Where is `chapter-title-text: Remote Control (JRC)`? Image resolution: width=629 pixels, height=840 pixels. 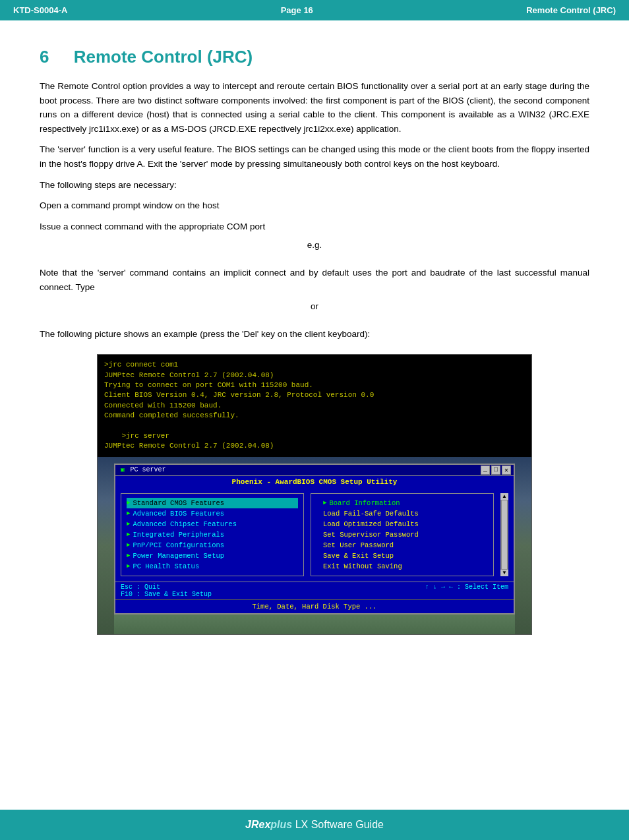 chapter-title-text: Remote Control (JRC) is located at coordinates (164, 57).